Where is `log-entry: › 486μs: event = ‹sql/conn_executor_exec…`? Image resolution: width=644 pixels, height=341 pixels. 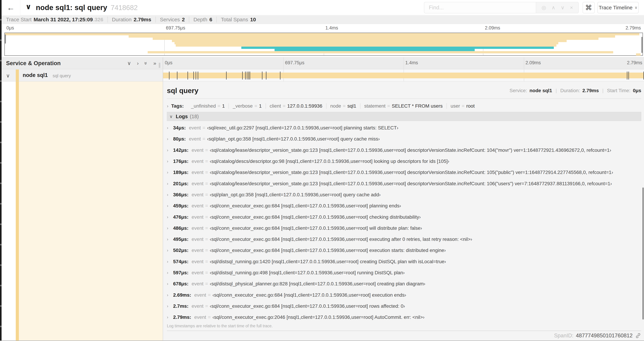 log-entry: › 486μs: event = ‹sql/conn_executor_exec… is located at coordinates (404, 228).